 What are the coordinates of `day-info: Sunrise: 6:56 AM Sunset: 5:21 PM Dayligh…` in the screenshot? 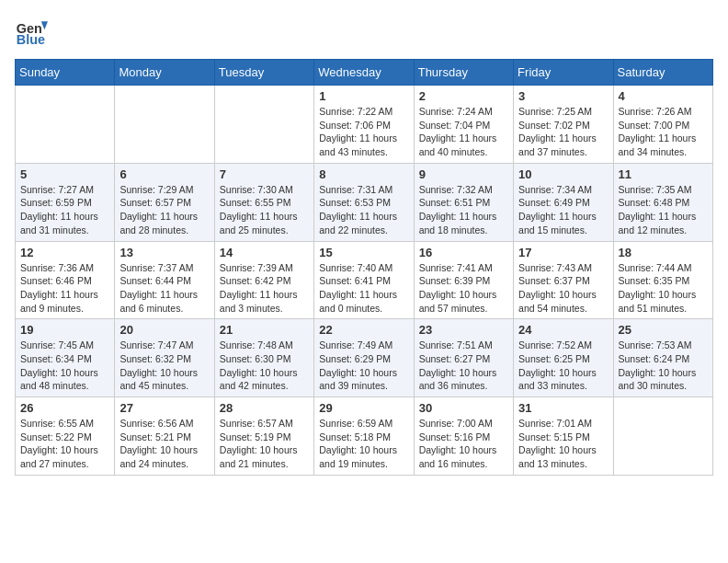 It's located at (164, 443).